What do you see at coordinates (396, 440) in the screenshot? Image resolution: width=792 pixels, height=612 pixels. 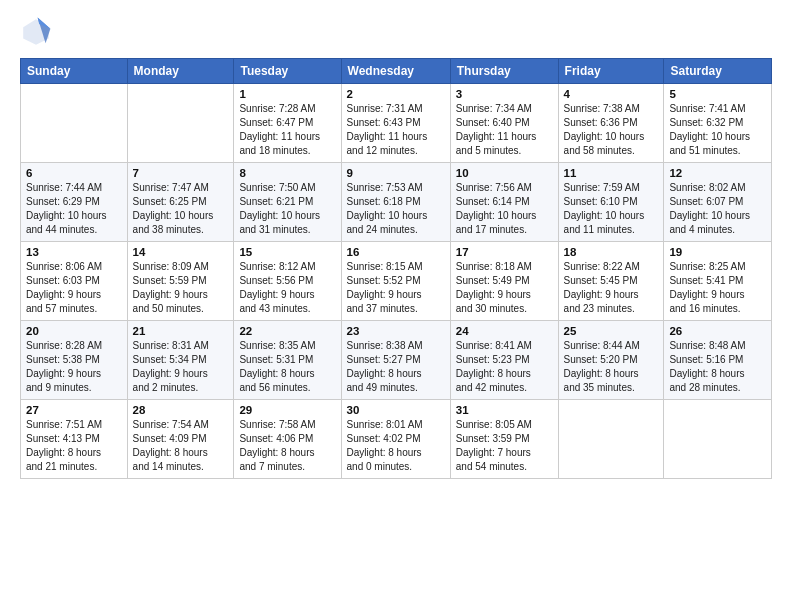 I see `calendar-cell: 30Sunrise: 8:01 AM Sunset: 4:02 PM Dayli…` at bounding box center [396, 440].